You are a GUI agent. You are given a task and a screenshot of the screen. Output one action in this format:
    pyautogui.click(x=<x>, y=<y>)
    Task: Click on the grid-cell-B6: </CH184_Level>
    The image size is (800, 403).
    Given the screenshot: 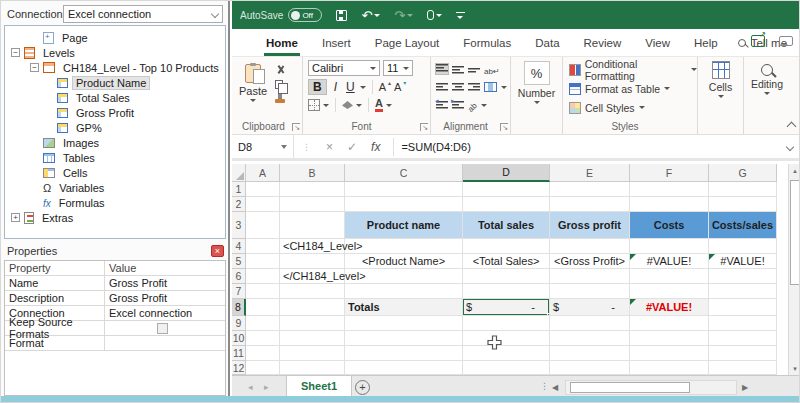 What is the action you would take?
    pyautogui.click(x=312, y=276)
    